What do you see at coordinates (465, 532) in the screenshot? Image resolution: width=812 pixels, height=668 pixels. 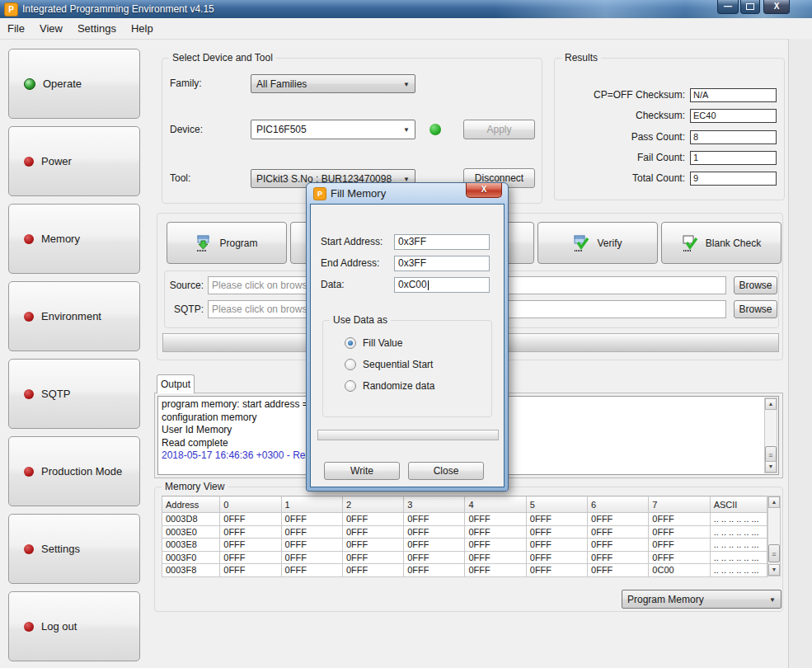 I see `memory-row: 0003E00FFF0FFF0FFF0FFF0FFF0FFF0FFF0FFF..…` at bounding box center [465, 532].